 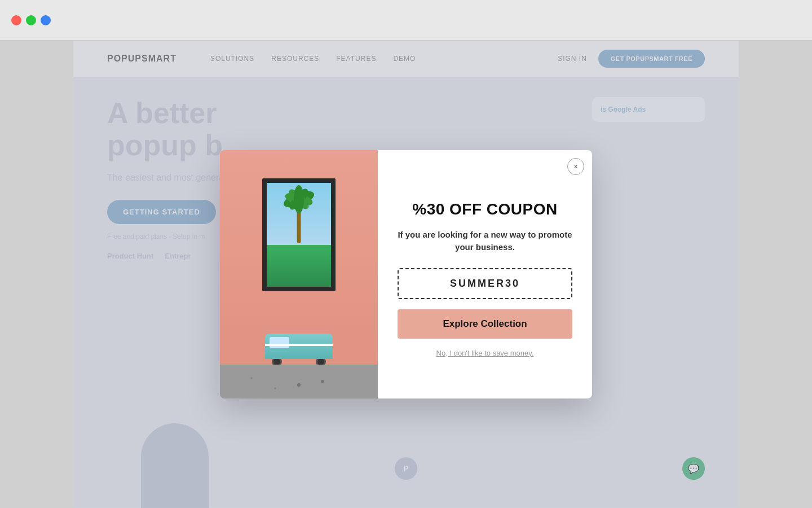 I want to click on dot-red, so click(x=16, y=20).